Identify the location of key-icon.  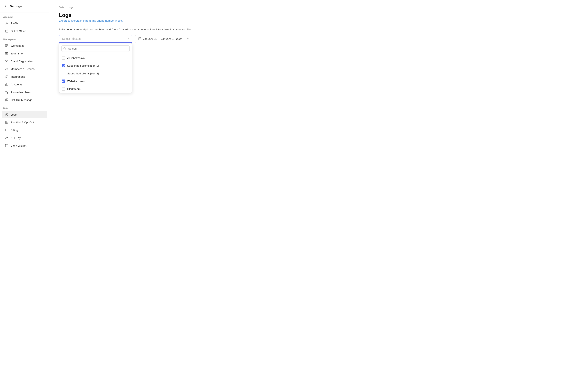
(7, 138).